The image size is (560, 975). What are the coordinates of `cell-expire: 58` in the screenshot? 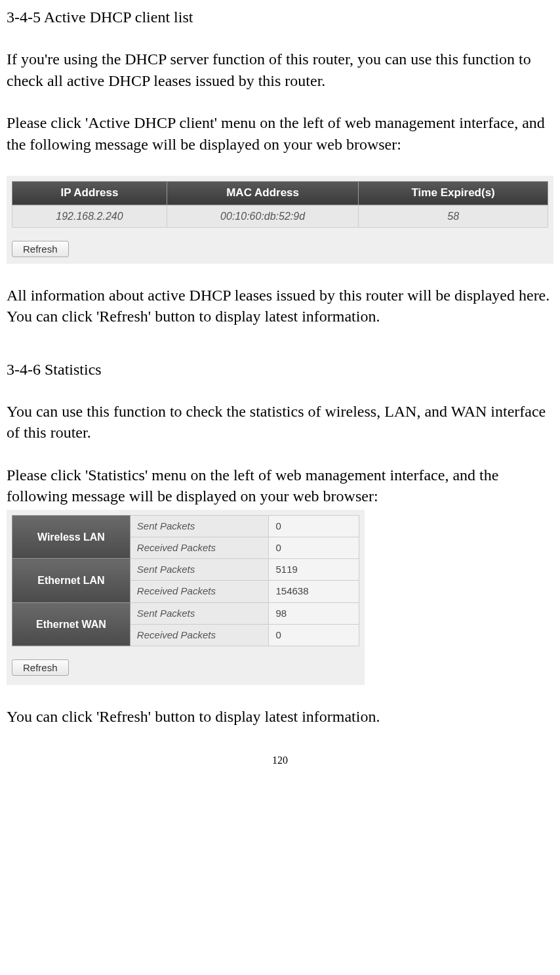 It's located at (454, 217).